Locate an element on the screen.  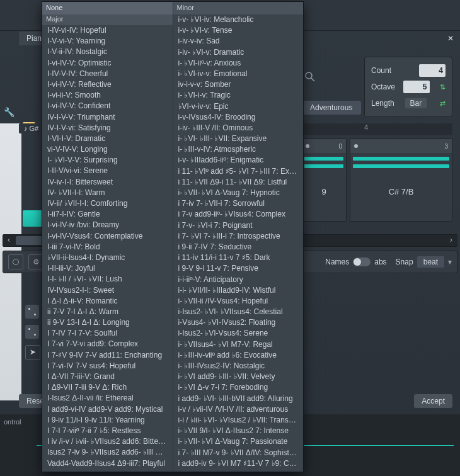
menu-item: I-V-vi-V: Yearning is located at coordinates (107, 42).